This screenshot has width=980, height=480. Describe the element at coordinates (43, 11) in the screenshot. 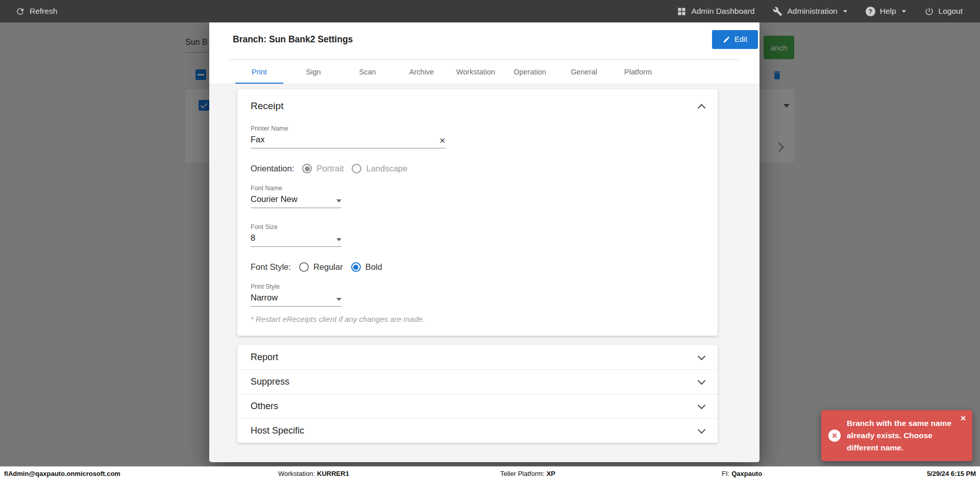

I see `refresh-label: Refresh` at that location.